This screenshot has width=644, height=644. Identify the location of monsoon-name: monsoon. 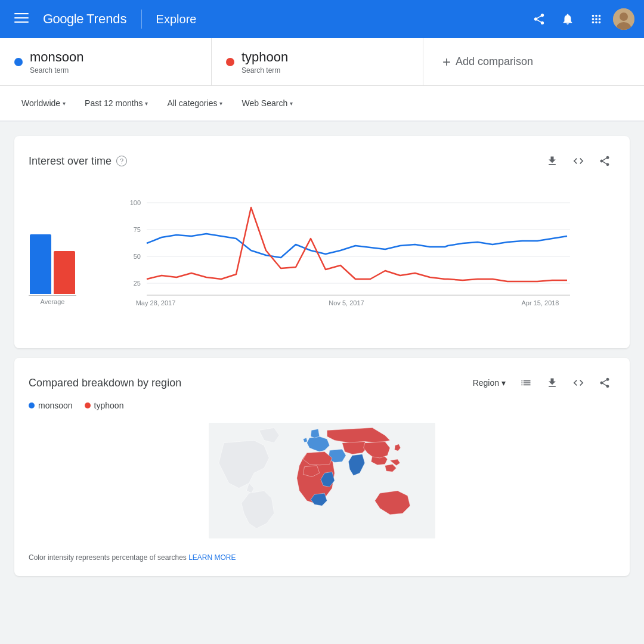
(57, 57).